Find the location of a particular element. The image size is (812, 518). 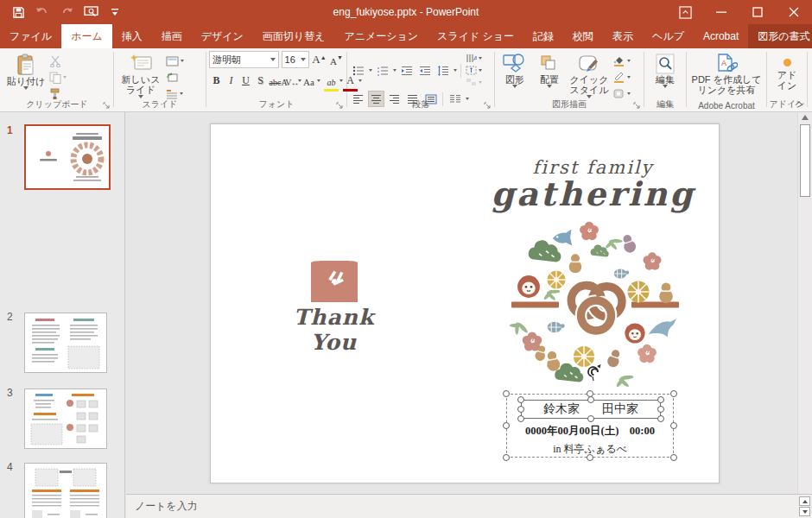

family-names-textbox: 鈴木家 田中家 is located at coordinates (591, 409).